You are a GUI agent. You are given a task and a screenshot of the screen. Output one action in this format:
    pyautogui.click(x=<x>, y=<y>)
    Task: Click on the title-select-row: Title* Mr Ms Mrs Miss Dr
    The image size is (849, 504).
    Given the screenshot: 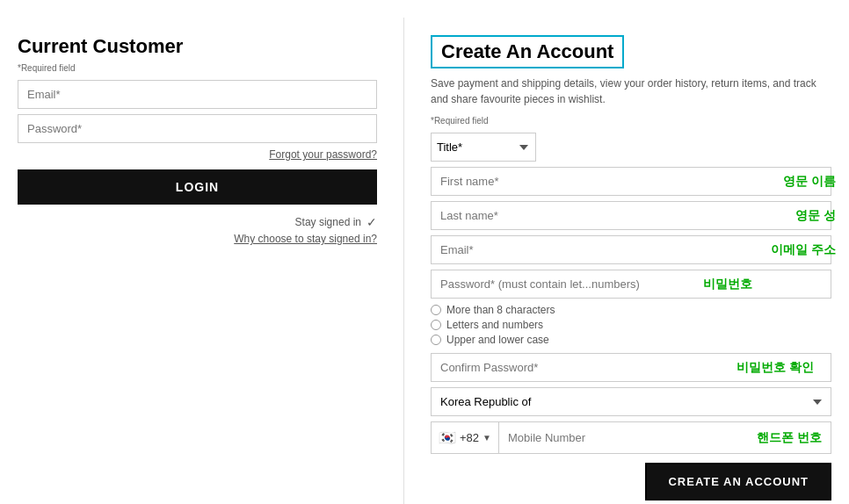 What is the action you would take?
    pyautogui.click(x=631, y=148)
    